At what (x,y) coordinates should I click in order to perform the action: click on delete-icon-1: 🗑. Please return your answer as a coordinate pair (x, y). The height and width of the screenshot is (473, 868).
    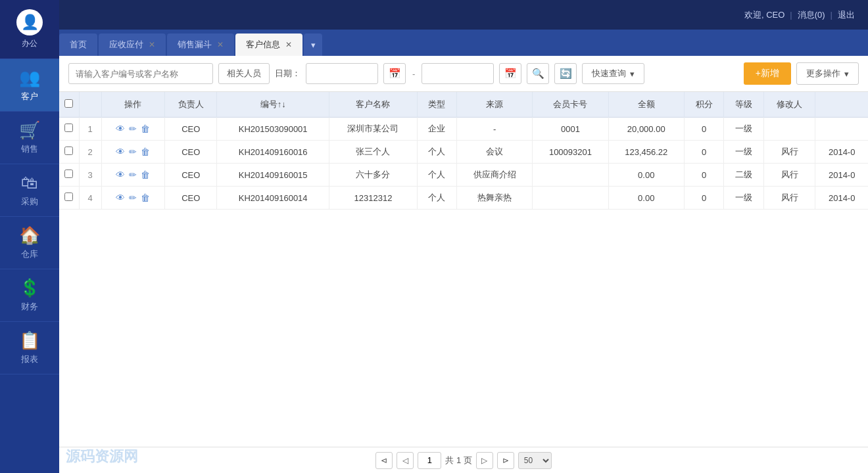
    Looking at the image, I should click on (145, 152).